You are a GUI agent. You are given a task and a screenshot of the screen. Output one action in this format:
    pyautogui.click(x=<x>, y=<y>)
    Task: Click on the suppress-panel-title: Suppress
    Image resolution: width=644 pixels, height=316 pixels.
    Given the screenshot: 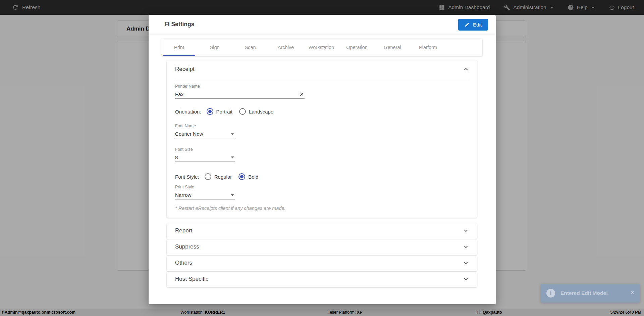 What is the action you would take?
    pyautogui.click(x=187, y=247)
    